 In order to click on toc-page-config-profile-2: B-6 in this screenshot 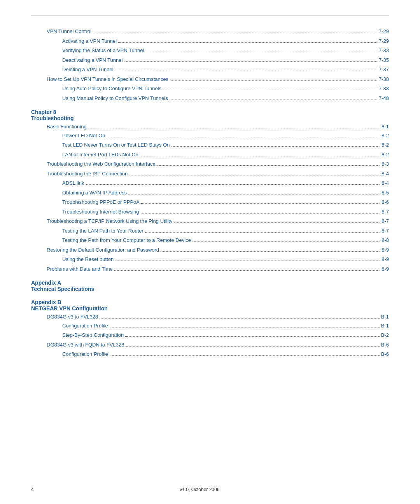, I will do `click(385, 354)`.